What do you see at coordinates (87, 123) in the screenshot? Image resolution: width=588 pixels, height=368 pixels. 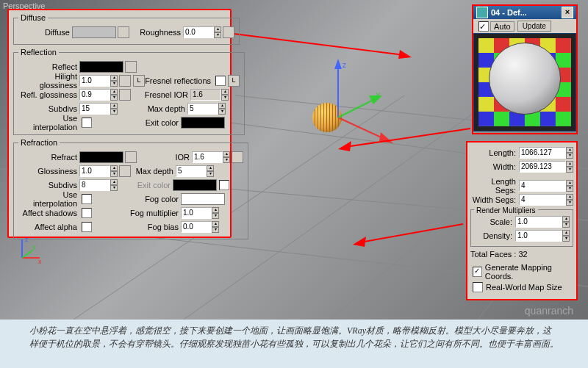 I see `refl-interp-checkbox` at bounding box center [87, 123].